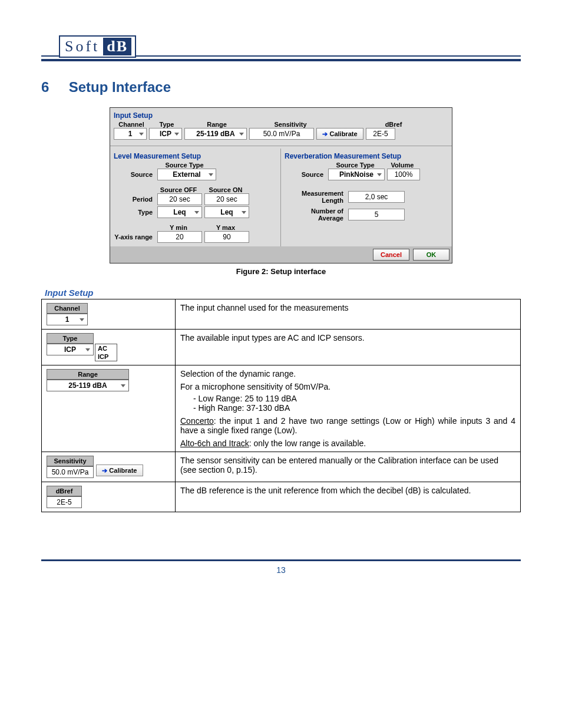 This screenshot has width=562, height=728. What do you see at coordinates (282, 498) in the screenshot?
I see `table-row: dBref 2E-5 The dB reference is the unit …` at bounding box center [282, 498].